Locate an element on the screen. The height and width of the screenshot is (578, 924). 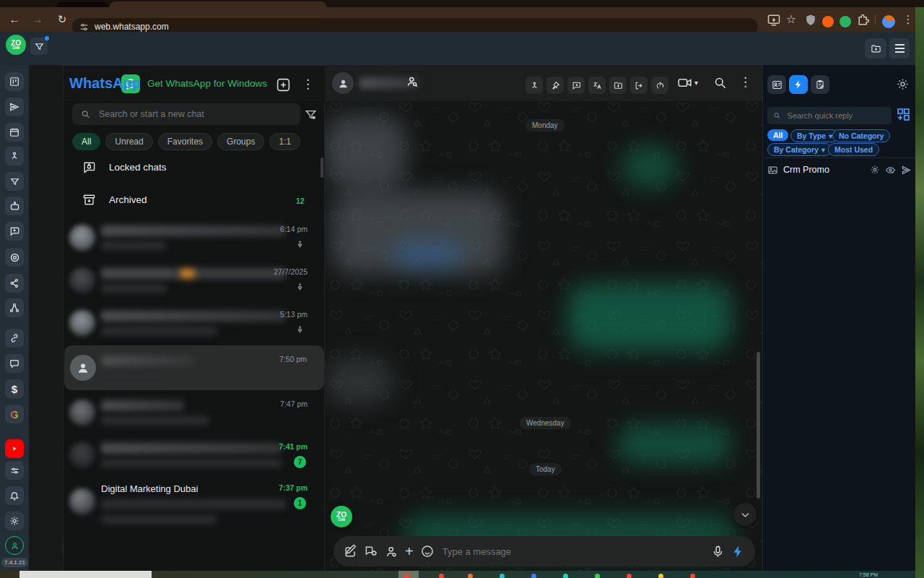
extension-icon-orange is located at coordinates (828, 22).